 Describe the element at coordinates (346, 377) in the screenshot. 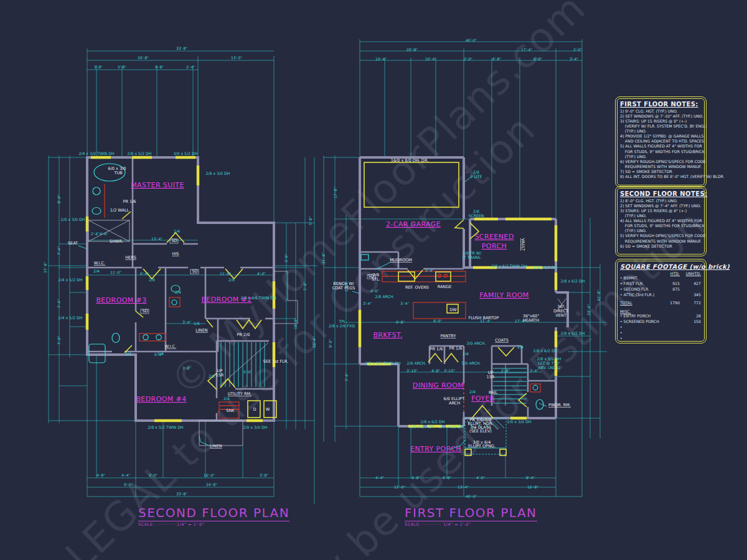

I see `dimension-label: 7'-4"` at that location.